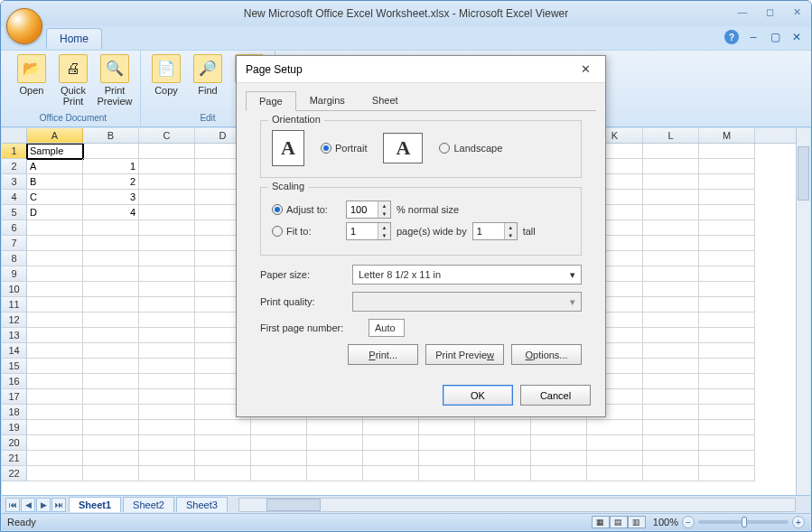 The image size is (812, 532). I want to click on horizontal-scrollbar, so click(517, 505).